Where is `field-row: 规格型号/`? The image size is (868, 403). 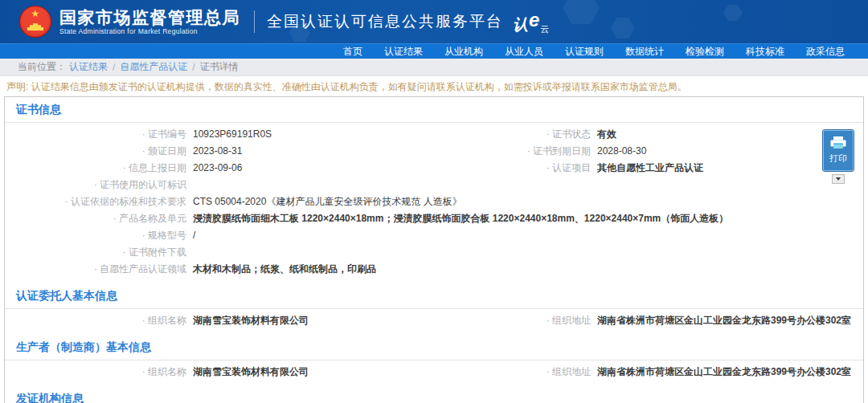 field-row: 规格型号/ is located at coordinates (434, 236).